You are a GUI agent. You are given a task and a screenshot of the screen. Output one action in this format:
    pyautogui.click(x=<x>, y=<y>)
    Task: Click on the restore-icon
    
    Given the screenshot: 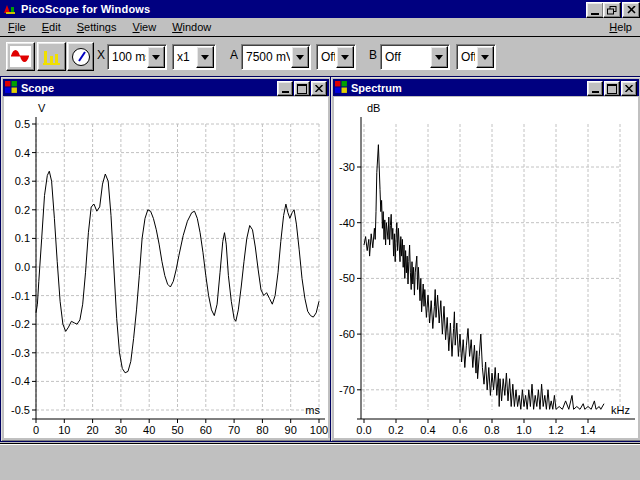 What is the action you would take?
    pyautogui.click(x=612, y=10)
    